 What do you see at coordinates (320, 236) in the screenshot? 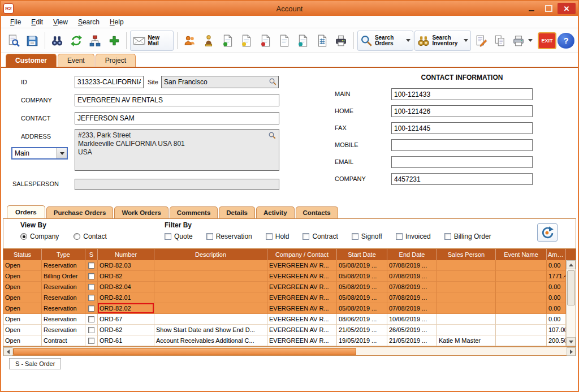
I see `filter-contract: Contract` at bounding box center [320, 236].